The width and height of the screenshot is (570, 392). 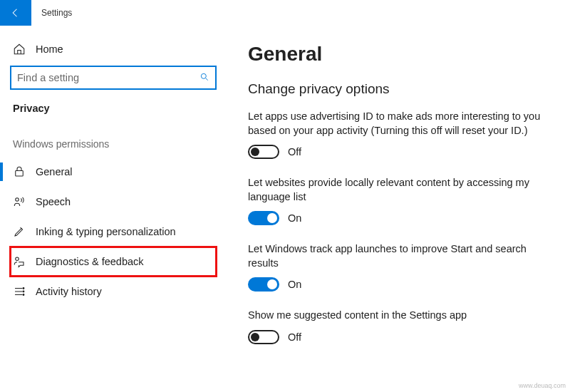 What do you see at coordinates (264, 152) in the screenshot?
I see `toggle-advertising-id` at bounding box center [264, 152].